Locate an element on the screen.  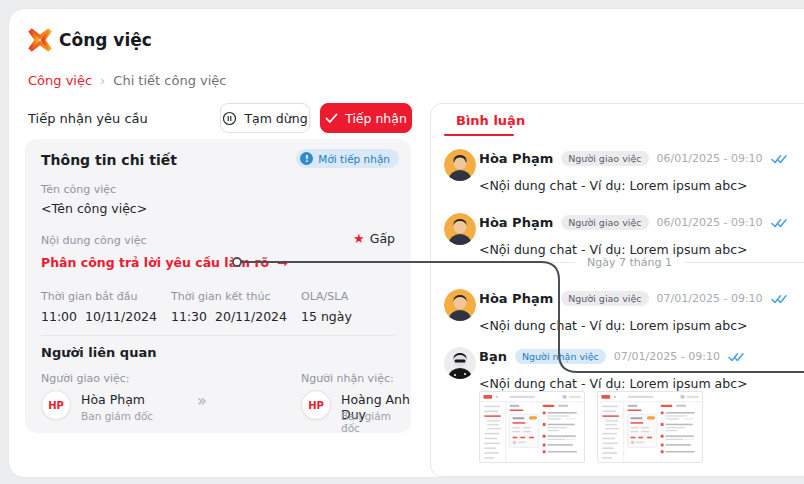
date-divider: Ngày 7 tháng 1 is located at coordinates (624, 262).